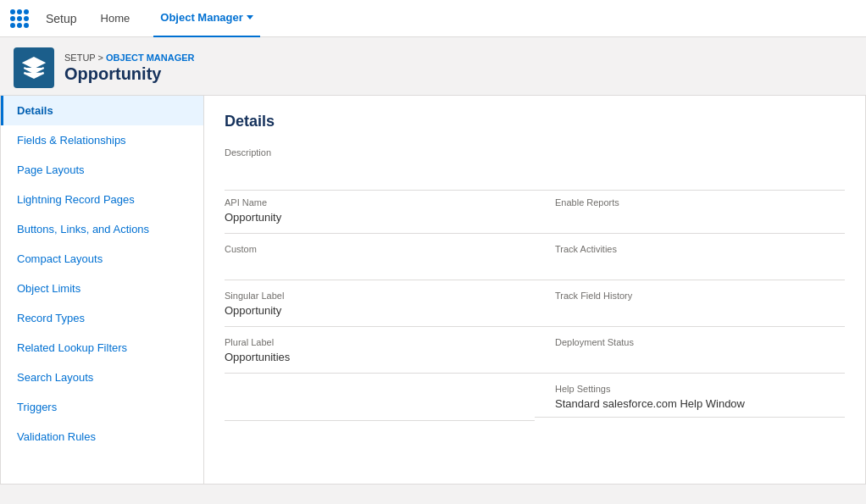 This screenshot has width=866, height=504. What do you see at coordinates (102, 288) in the screenshot?
I see `sidebar-item-object-limits: Object Limits` at bounding box center [102, 288].